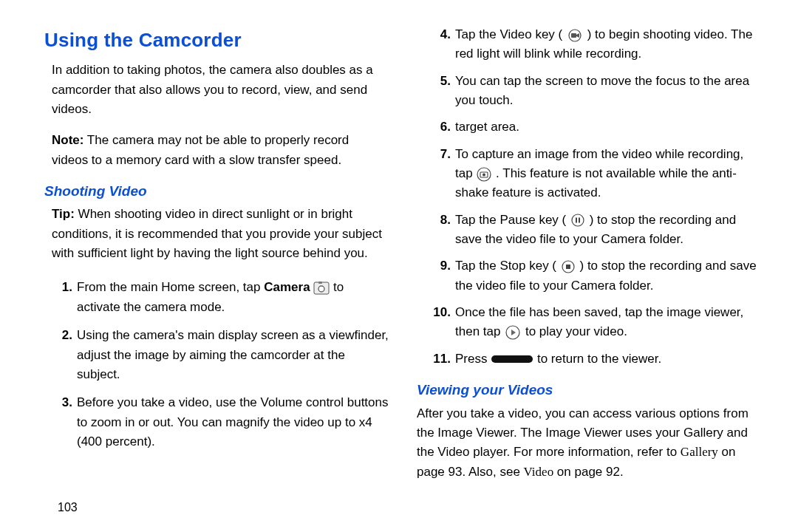 The width and height of the screenshot is (798, 532). Describe the element at coordinates (216, 233) in the screenshot. I see `tip-block: Tip: When shooting video in direct sunli…` at that location.